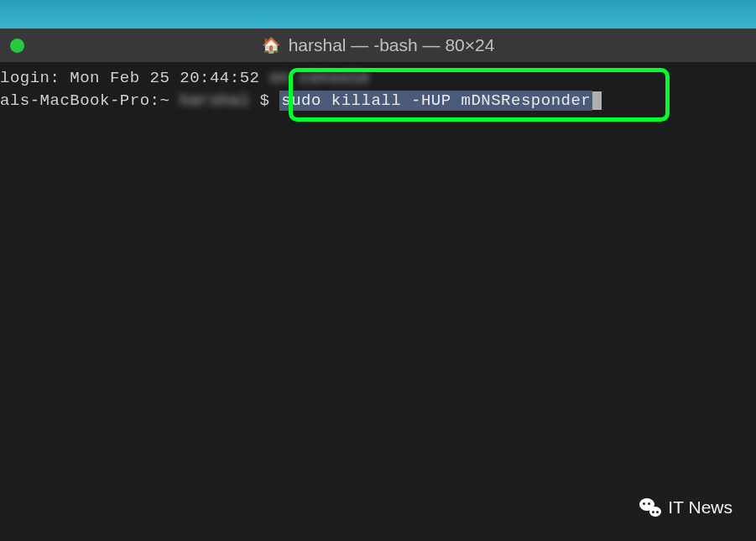  I want to click on prompt-user-blurred: harshal, so click(215, 101).